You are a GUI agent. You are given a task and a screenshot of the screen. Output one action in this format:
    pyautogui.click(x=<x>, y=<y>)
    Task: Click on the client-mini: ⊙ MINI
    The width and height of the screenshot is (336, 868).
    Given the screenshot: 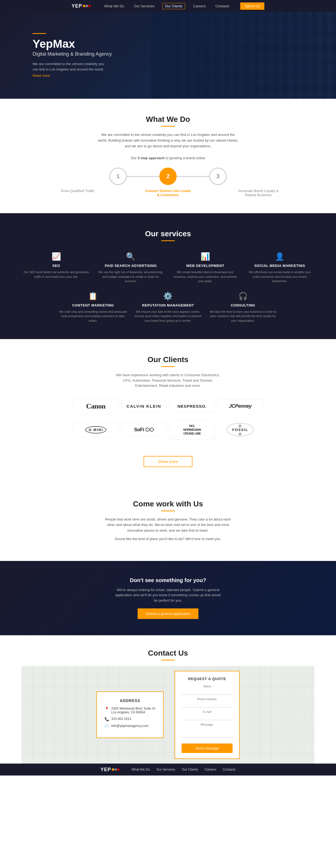 What is the action you would take?
    pyautogui.click(x=96, y=430)
    